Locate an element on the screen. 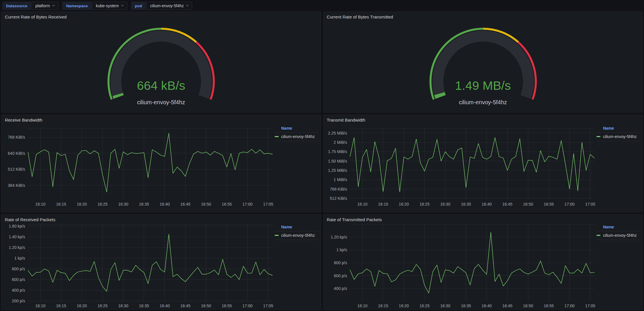 The height and width of the screenshot is (311, 644). variable-pod-dropdown: cilium-envoy-5f4hz is located at coordinates (169, 6).